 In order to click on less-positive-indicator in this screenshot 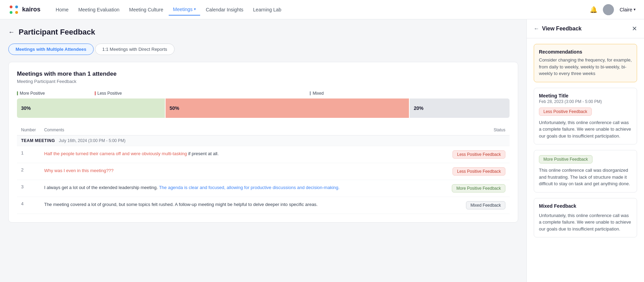, I will do `click(95, 93)`.